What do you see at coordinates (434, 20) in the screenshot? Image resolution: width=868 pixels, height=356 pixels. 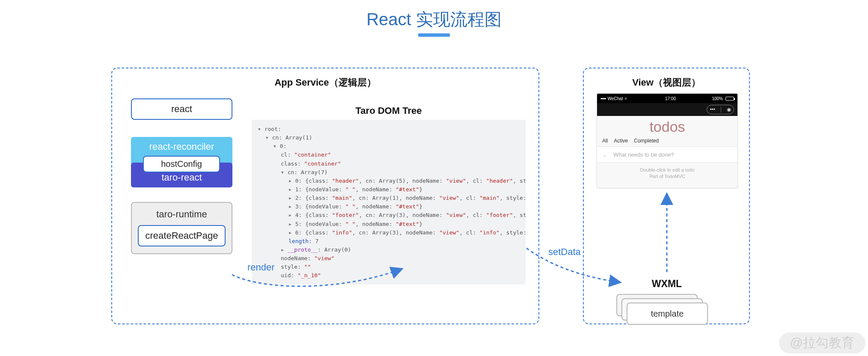 I see `diagram-title: React 实现流程图` at bounding box center [434, 20].